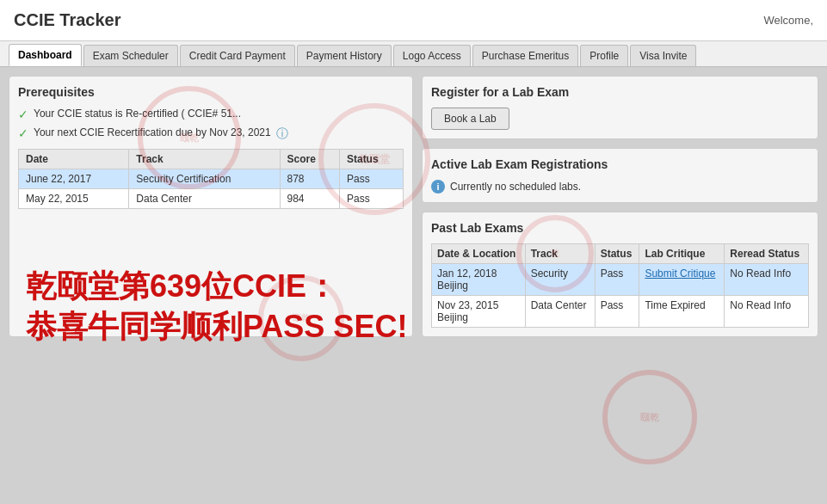  I want to click on col-track: Track, so click(205, 160).